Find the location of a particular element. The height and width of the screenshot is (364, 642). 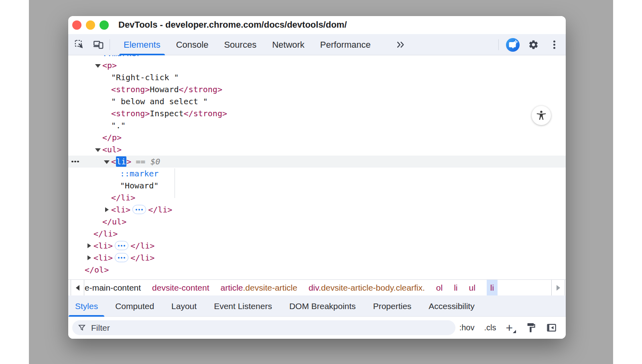

more-options-kebab-icon is located at coordinates (554, 45).